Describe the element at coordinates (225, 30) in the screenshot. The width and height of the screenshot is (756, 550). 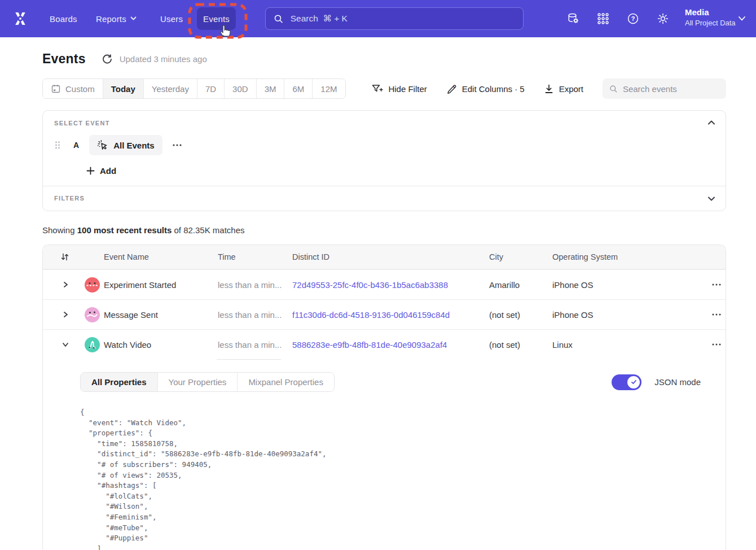
I see `cursor-hand-icon` at that location.